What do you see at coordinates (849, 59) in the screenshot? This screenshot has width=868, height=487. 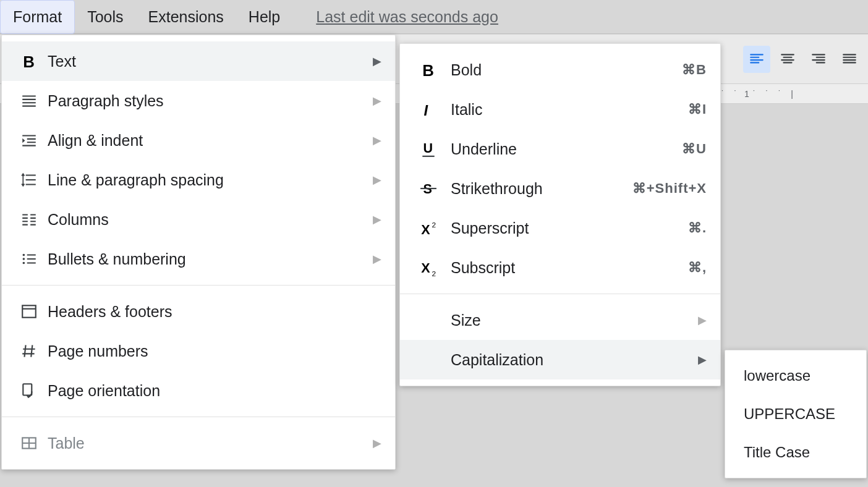 I see `align-justify-button` at bounding box center [849, 59].